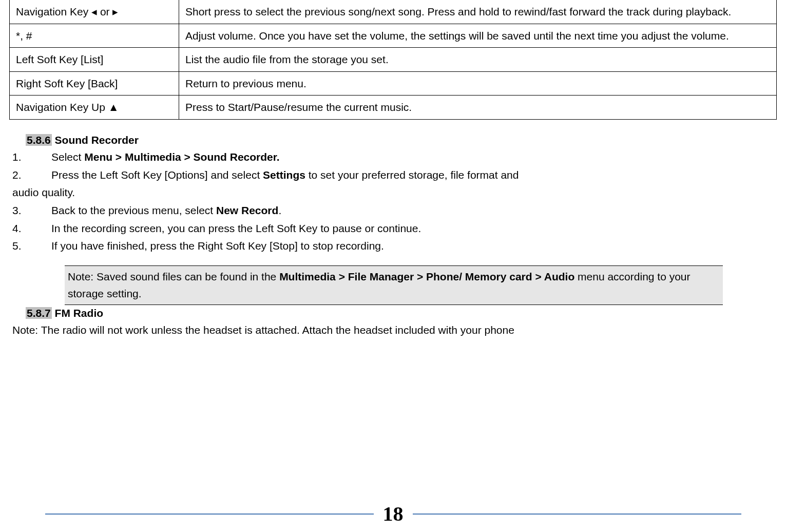  I want to click on text-bold: New Record, so click(247, 211).